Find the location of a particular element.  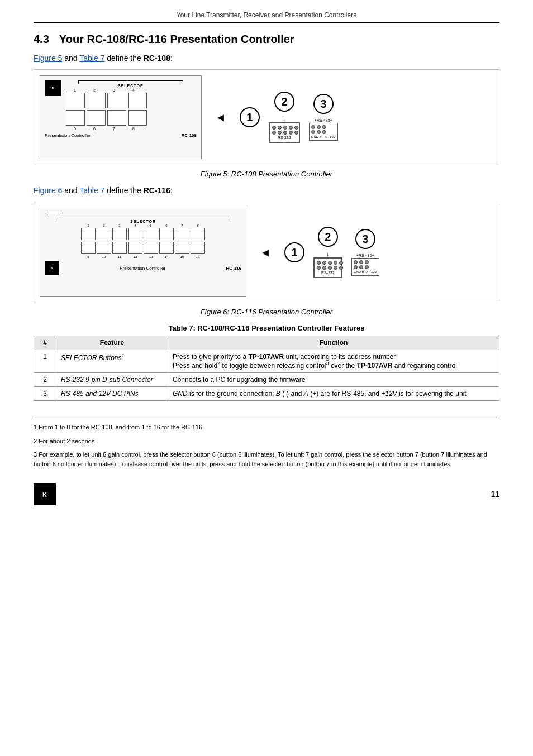

footnote-1: 1 From 1 to 8 for the RC-108, and from 1… is located at coordinates (266, 428).